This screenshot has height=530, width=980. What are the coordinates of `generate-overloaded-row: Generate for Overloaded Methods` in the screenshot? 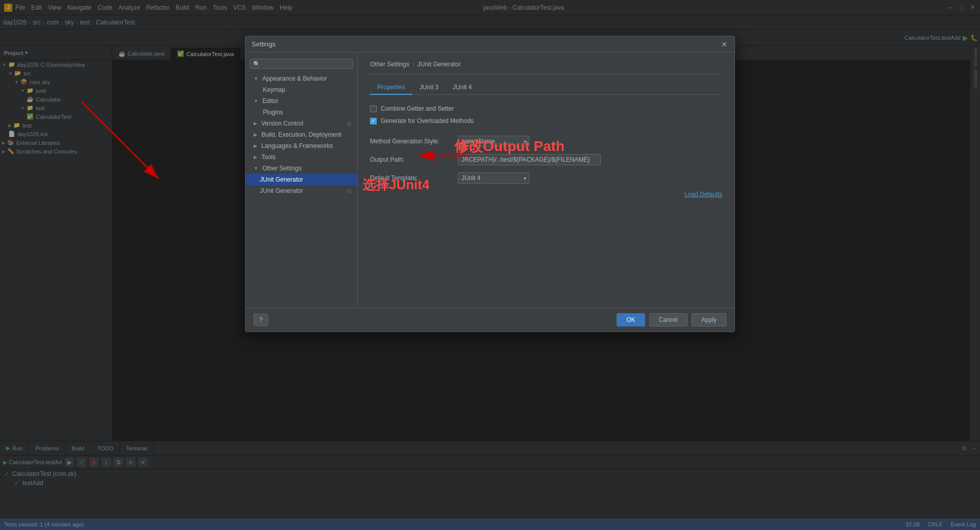 It's located at (546, 121).